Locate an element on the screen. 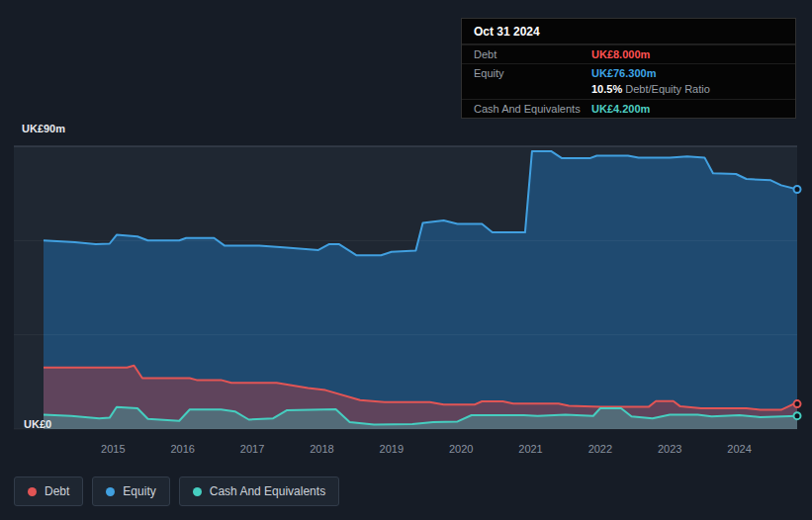 Image resolution: width=812 pixels, height=520 pixels. y-axis-bottom-label: UK£0 is located at coordinates (38, 424).